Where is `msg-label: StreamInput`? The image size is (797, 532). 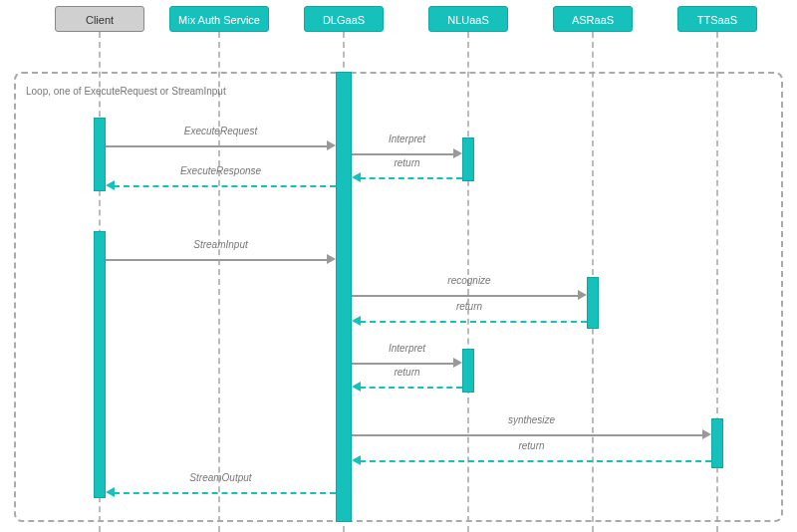 msg-label: StreamInput is located at coordinates (221, 245).